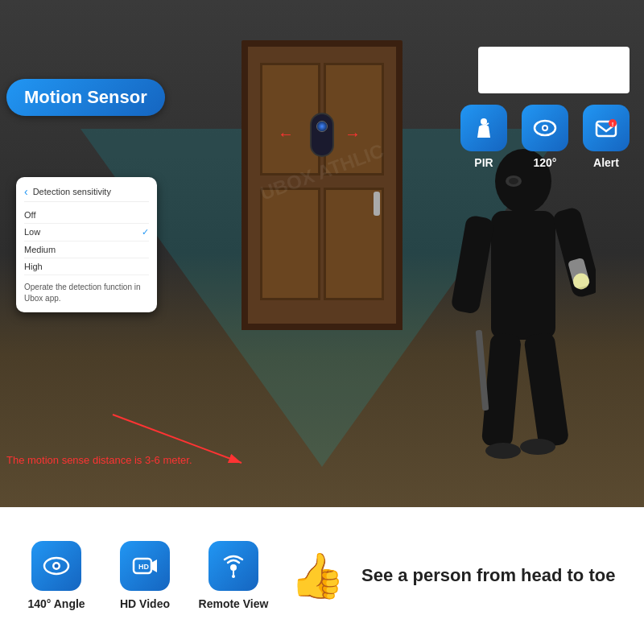  Describe the element at coordinates (507, 310) in the screenshot. I see `intruder-figure` at that location.